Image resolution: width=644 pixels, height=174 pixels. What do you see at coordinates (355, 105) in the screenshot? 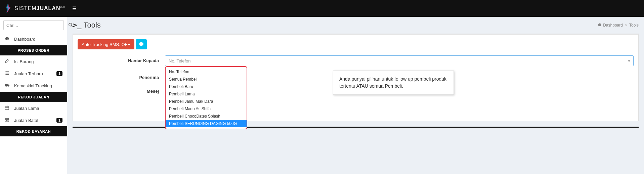
I see `form-row-submit: Hantar` at bounding box center [355, 105].